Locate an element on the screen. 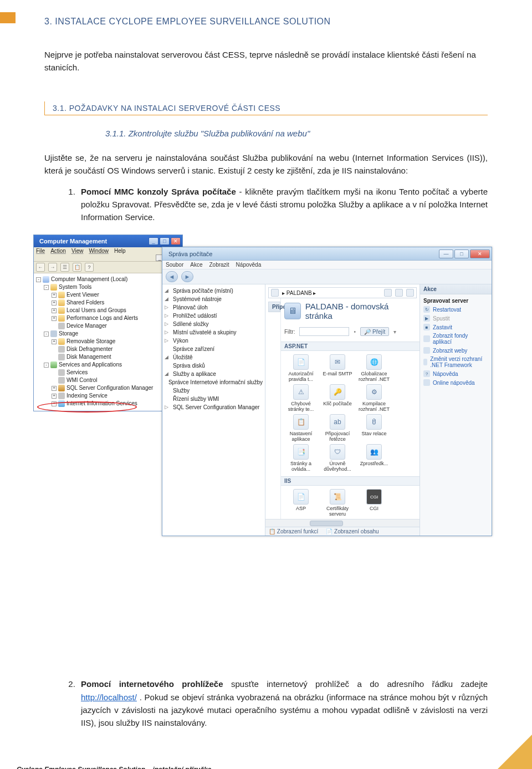  localhost-link: http://localhost/ is located at coordinates (109, 697).